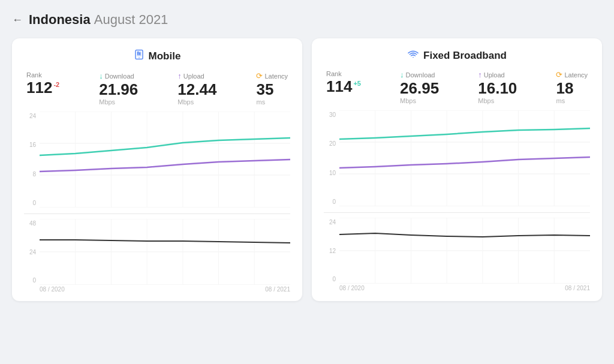  I want to click on fixed-latency-chart: 24 12 0, so click(457, 251).